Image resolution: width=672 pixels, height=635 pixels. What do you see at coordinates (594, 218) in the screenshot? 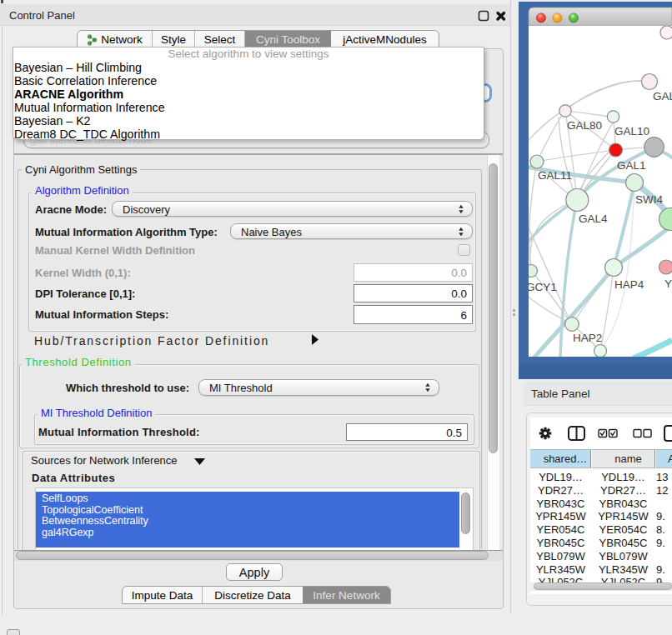
I see `svg-text: GAL4` at bounding box center [594, 218].